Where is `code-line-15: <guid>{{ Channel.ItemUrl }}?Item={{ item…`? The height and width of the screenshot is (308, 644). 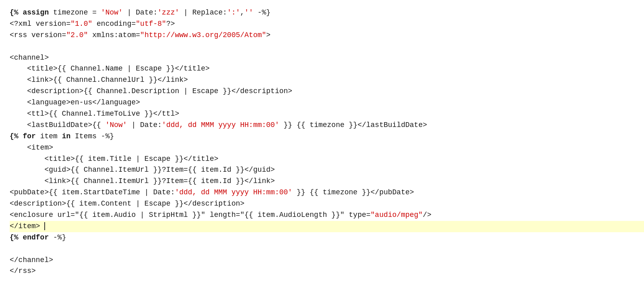
code-line-15: <guid>{{ Channel.ItemUrl }}?Item={{ item… is located at coordinates (327, 170).